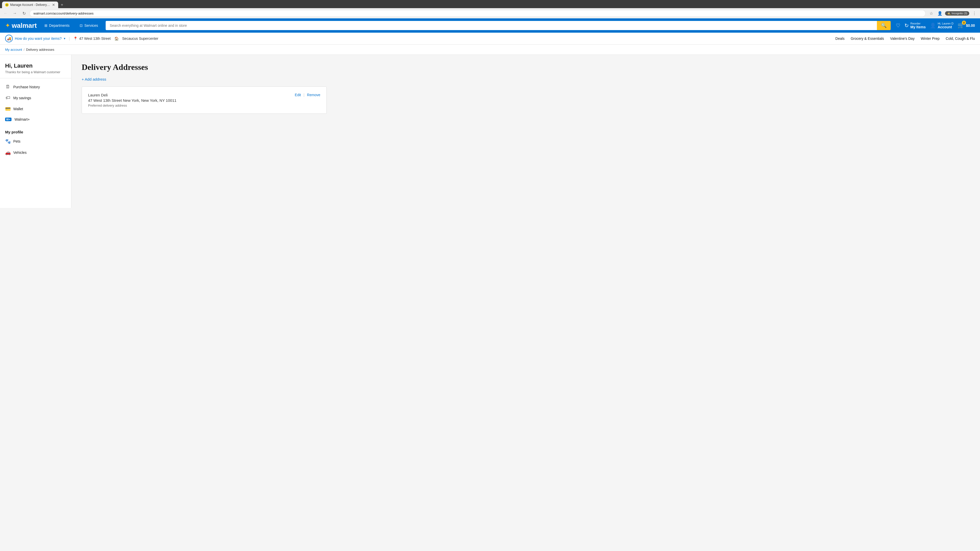 Image resolution: width=980 pixels, height=551 pixels. Describe the element at coordinates (59, 25) in the screenshot. I see `departments-label: Departments` at that location.